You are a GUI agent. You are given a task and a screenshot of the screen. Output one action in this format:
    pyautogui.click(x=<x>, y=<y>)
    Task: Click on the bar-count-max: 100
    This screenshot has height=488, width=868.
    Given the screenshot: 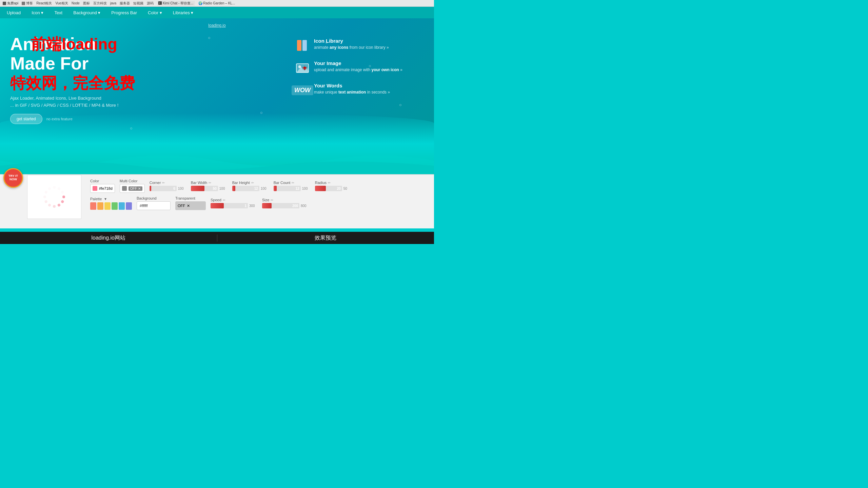 What is the action you would take?
    pyautogui.click(x=306, y=188)
    